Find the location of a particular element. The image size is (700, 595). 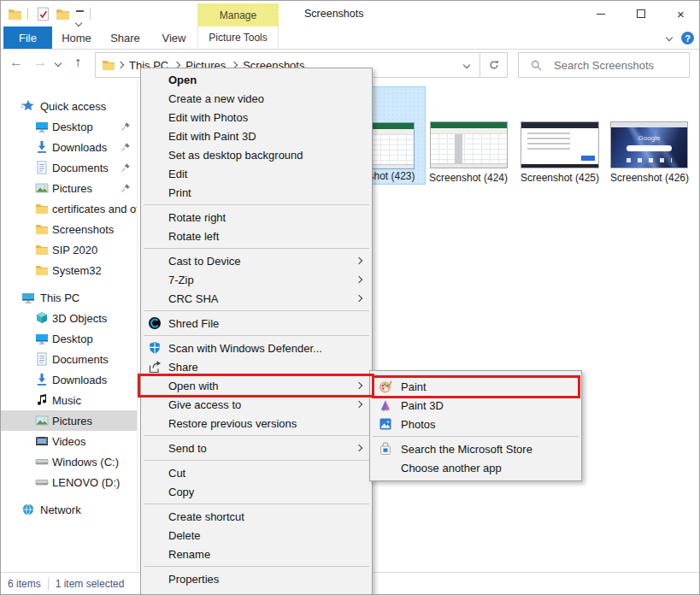

context-menu-item-share: Share is located at coordinates (256, 367).